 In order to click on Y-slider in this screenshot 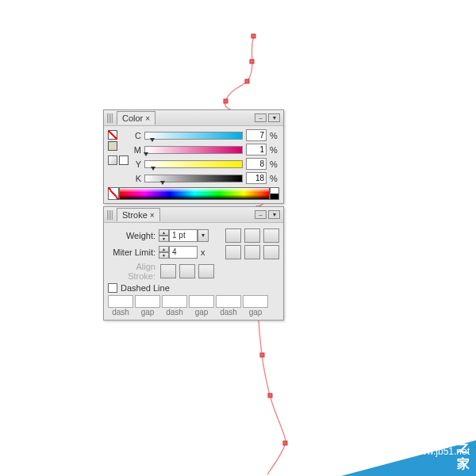, I will do `click(194, 164)`.